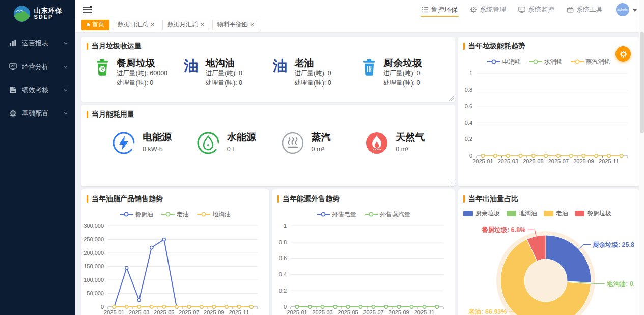 The height and width of the screenshot is (315, 644). I want to click on tab-label: 首页, so click(98, 24).